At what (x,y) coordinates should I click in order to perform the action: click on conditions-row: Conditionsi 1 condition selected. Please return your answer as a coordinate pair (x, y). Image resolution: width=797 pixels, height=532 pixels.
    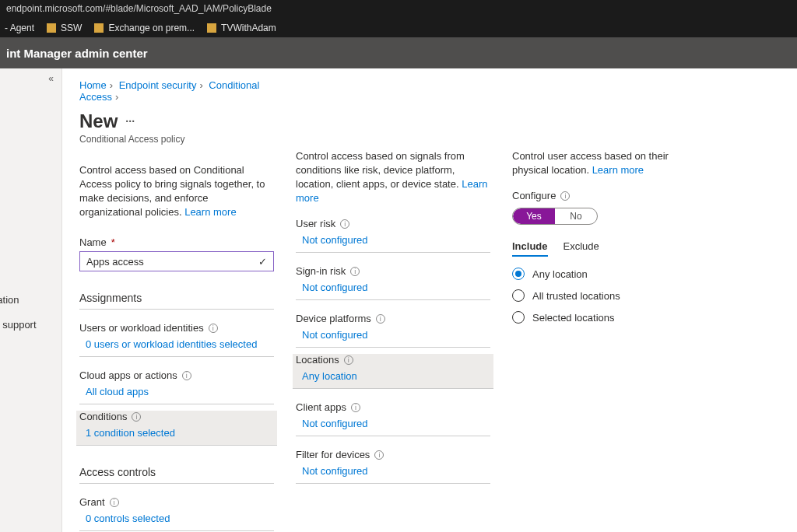
    Looking at the image, I should click on (177, 428).